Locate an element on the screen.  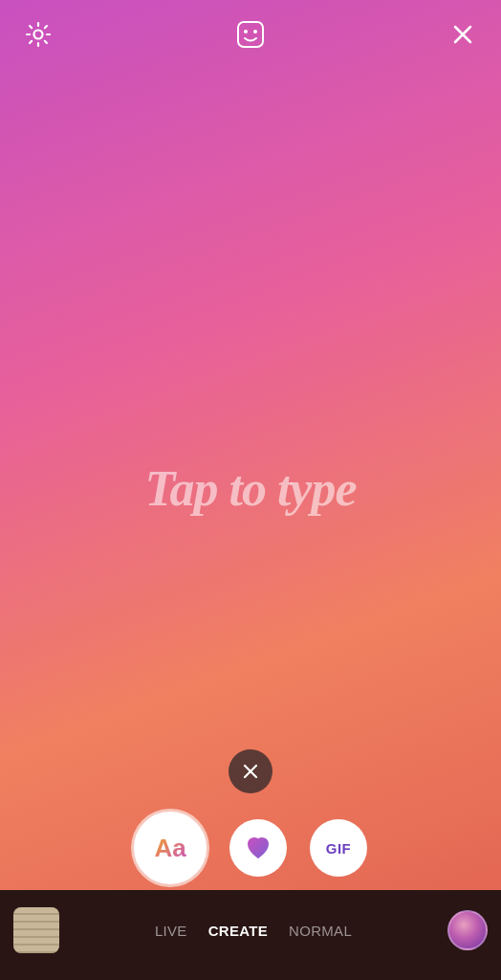
remove-button is located at coordinates (250, 771).